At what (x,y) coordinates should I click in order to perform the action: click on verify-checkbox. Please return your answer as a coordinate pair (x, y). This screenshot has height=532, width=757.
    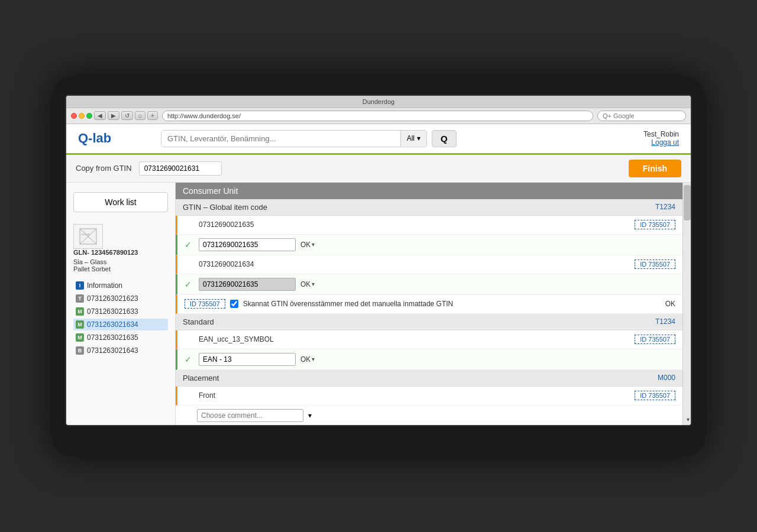
    Looking at the image, I should click on (234, 304).